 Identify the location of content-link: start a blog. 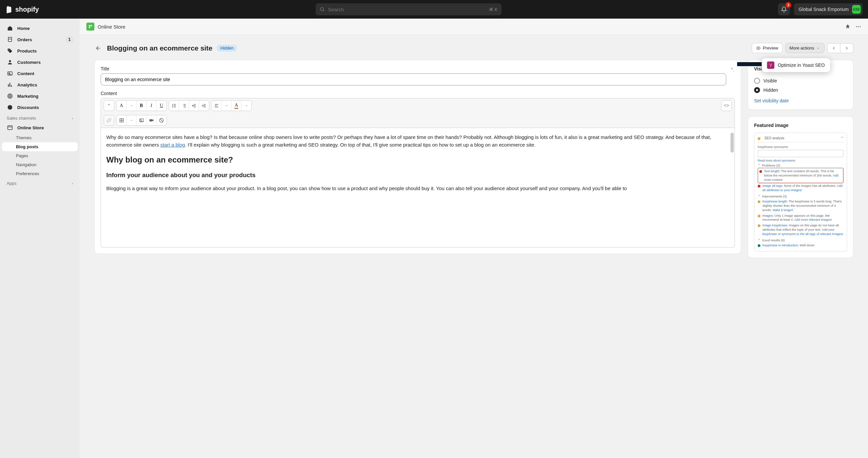
(173, 145).